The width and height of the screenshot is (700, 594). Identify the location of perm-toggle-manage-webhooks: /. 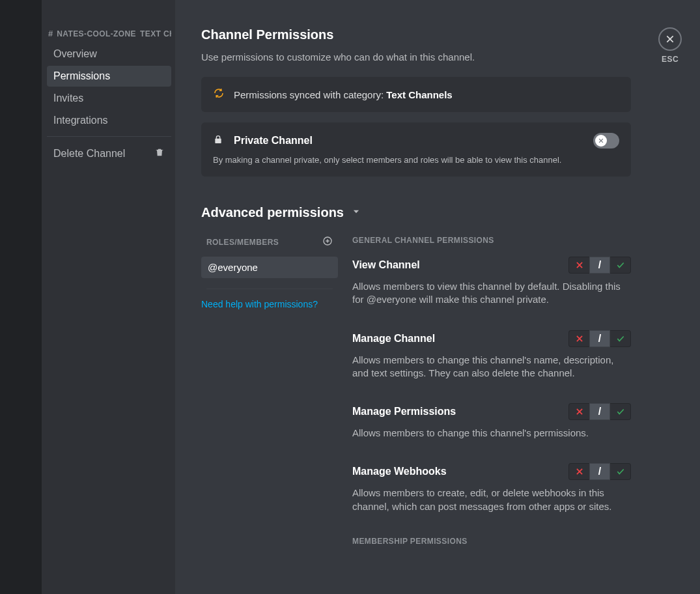
(600, 472).